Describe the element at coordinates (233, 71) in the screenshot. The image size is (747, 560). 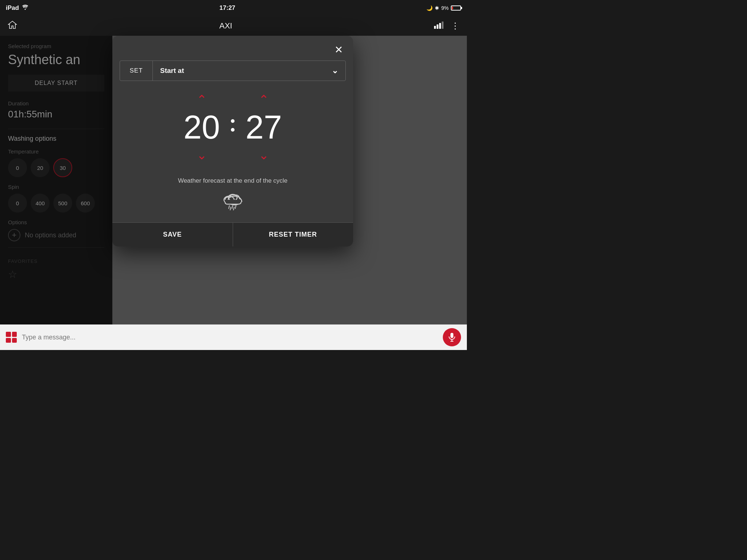
I see `tab-row: SET Start at ⌄` at that location.